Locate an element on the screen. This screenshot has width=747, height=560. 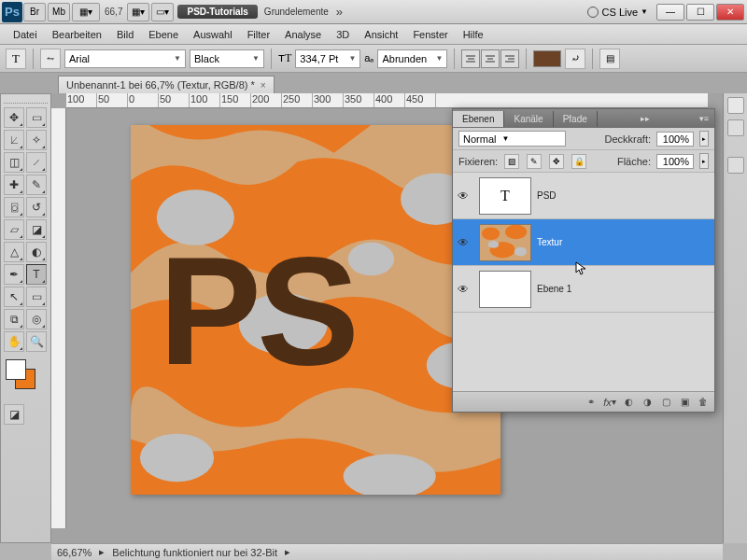
status-arrow-icon: ▸ is located at coordinates (102, 553).